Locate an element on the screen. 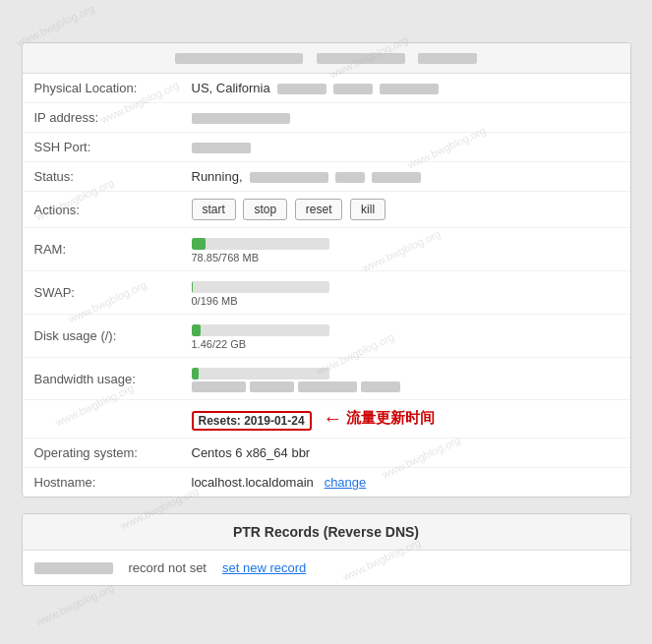 The image size is (652, 644). label-ssh-port: SSH Port: is located at coordinates (101, 147).